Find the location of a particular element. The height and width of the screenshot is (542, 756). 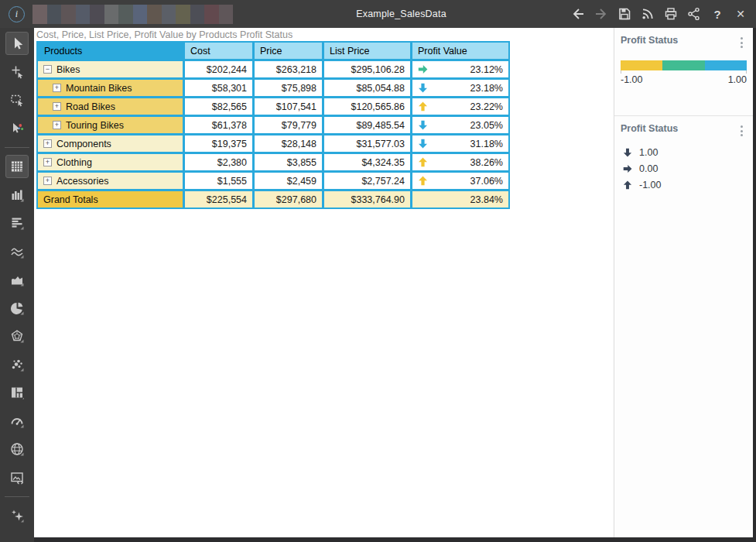

tool-line-chart is located at coordinates (17, 252).